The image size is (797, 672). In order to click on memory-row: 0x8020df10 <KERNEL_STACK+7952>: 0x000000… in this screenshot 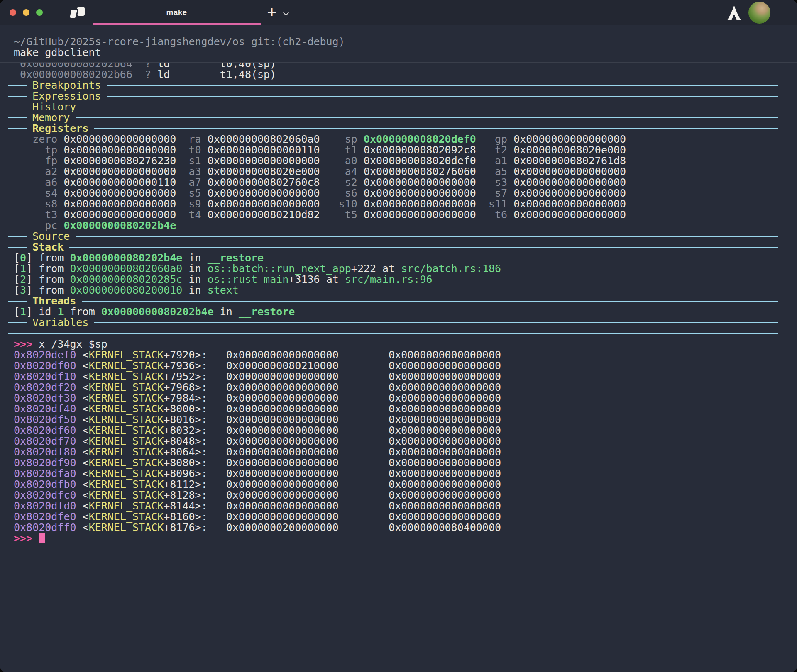, I will do `click(398, 377)`.